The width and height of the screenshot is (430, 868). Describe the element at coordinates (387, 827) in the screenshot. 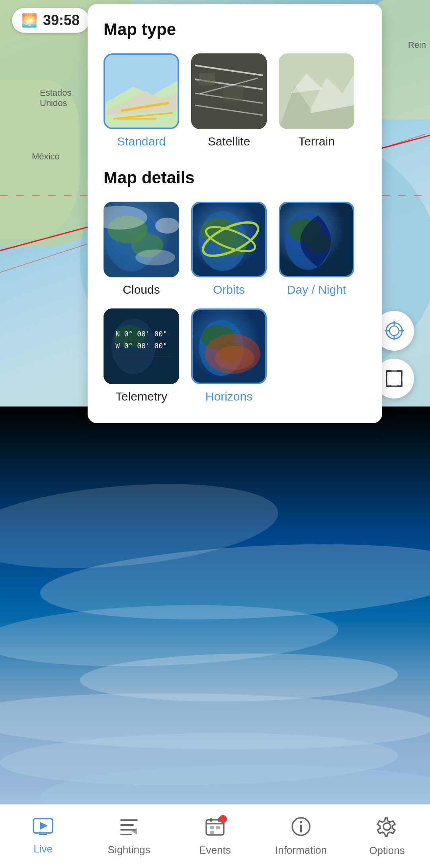

I see `gear-icon` at that location.